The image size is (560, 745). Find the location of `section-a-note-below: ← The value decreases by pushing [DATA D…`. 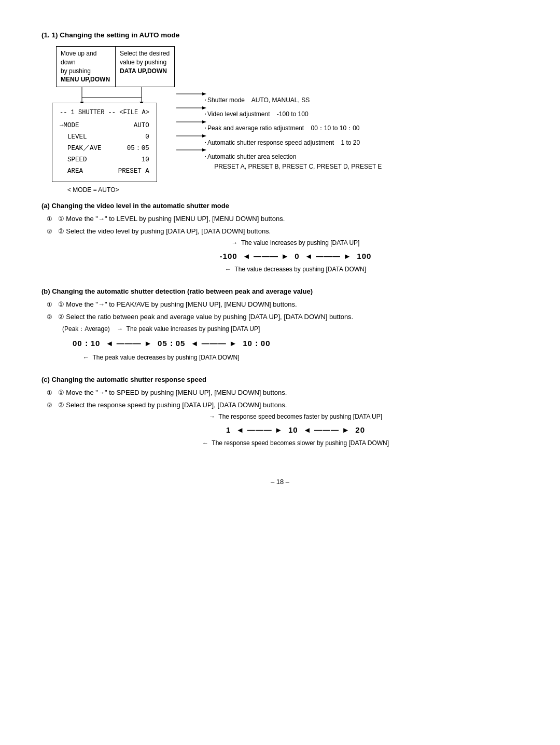

section-a-note-below: ← The value decreases by pushing [DATA D… is located at coordinates (296, 269).